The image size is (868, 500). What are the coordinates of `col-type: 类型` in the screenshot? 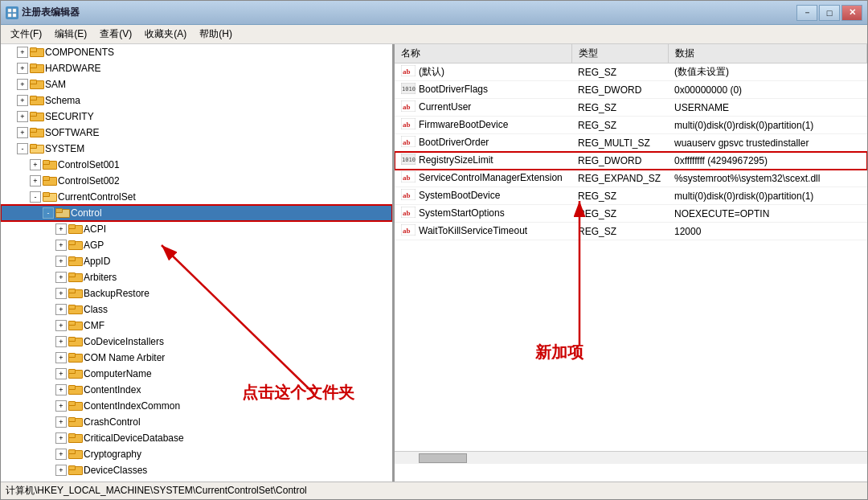 It's located at (620, 54).